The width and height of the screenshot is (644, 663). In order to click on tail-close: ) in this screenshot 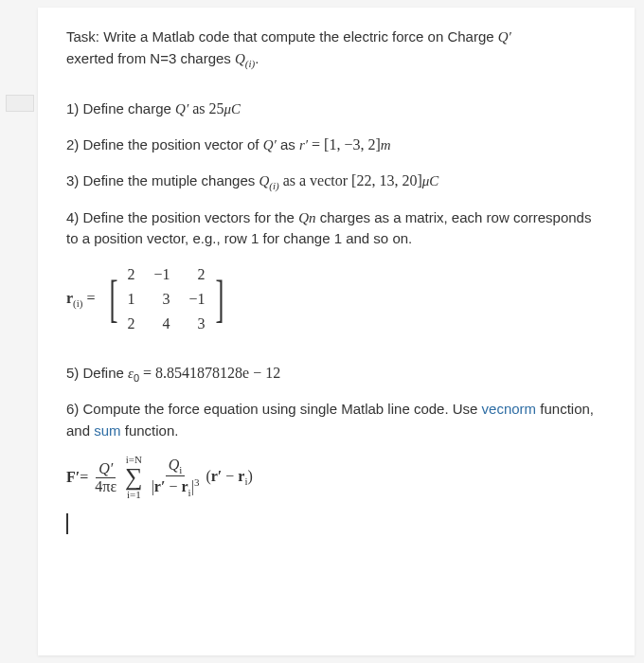, I will do `click(250, 475)`.